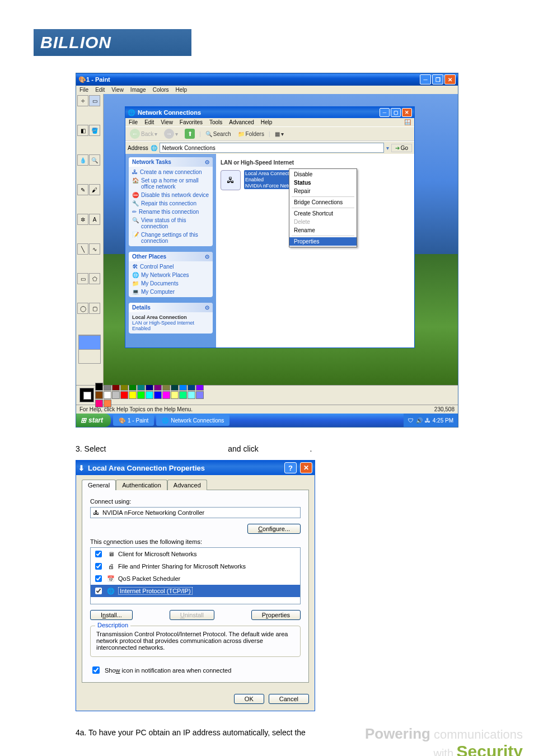  Describe the element at coordinates (95, 308) in the screenshot. I see `tool-roundrect: ▢` at that location.